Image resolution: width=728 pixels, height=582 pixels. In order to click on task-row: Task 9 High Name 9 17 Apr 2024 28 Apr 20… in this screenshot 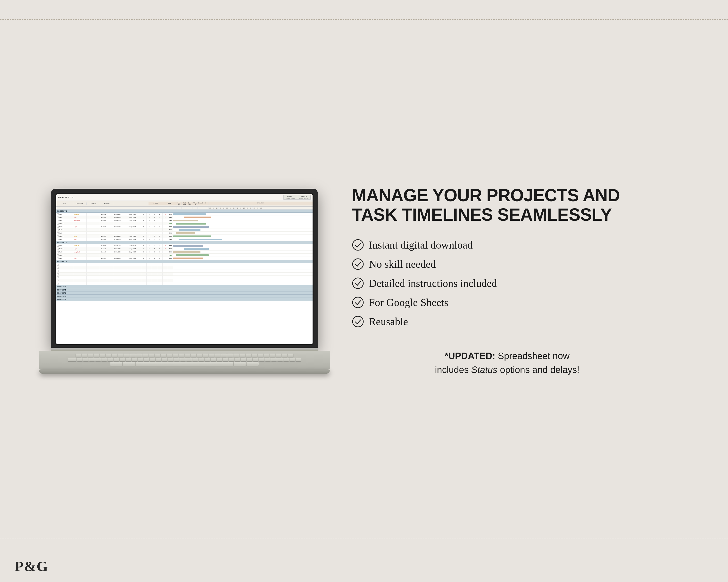, I will do `click(184, 240)`.